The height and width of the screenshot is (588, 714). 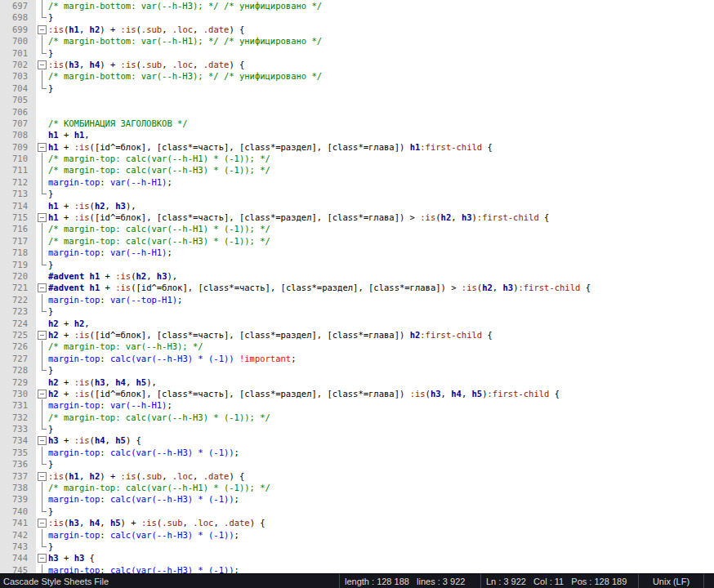 I want to click on code-line: 727margin-top: calc(var(--h-H3) * (-1)) …, so click(x=357, y=359).